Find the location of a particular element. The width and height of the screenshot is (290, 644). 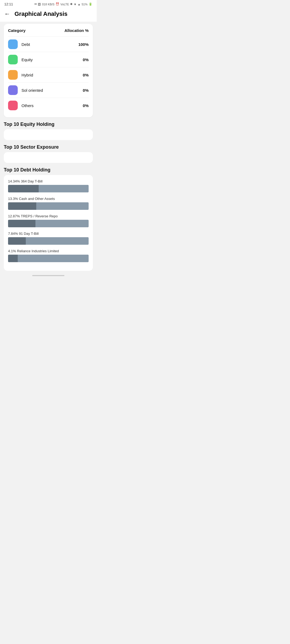

battery-pct: 51% is located at coordinates (85, 4).